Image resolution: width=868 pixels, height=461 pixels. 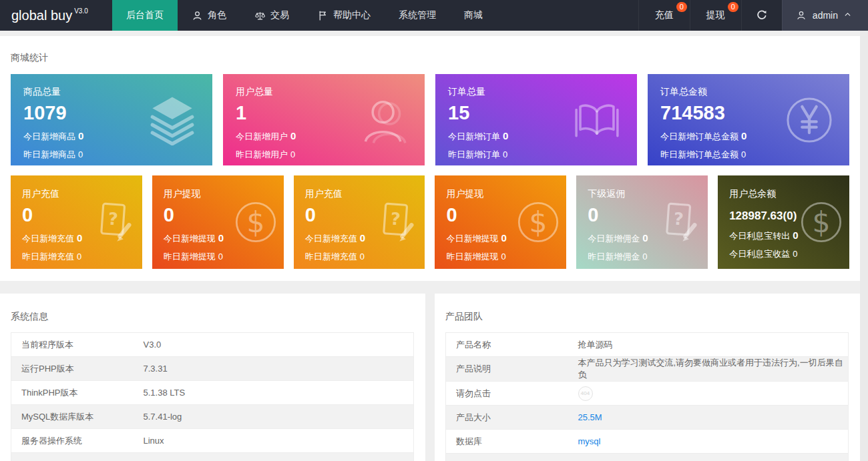 I want to click on menu-item-5: 商城, so click(x=473, y=15).